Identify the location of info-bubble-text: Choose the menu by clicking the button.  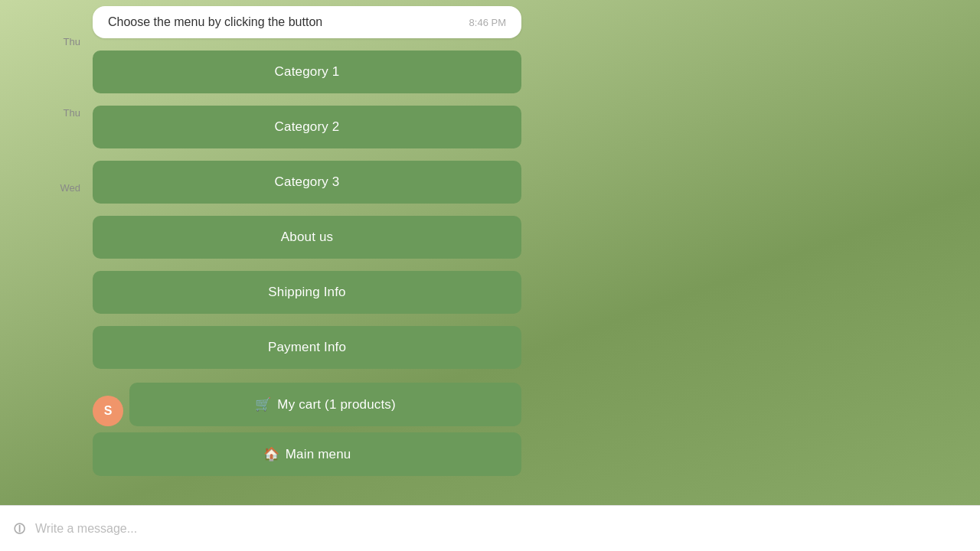
(215, 22).